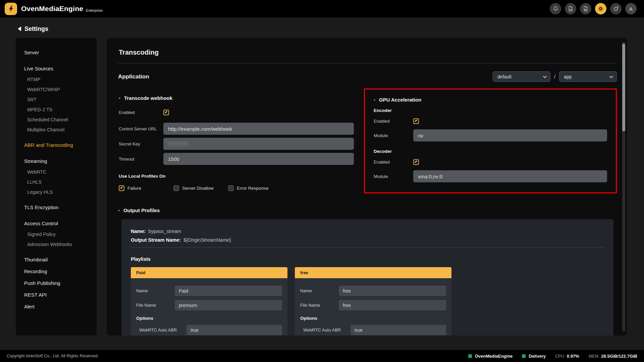  Describe the element at coordinates (490, 356) in the screenshot. I see `status-ovenmediaengine: OvenMediaEngine` at that location.